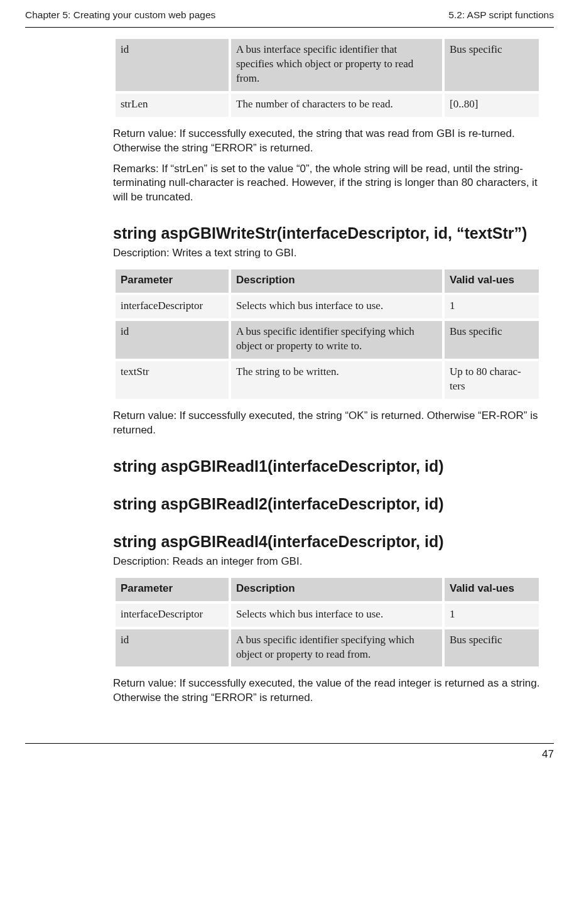 This screenshot has height=924, width=579. What do you see at coordinates (327, 380) in the screenshot?
I see `table-row: textStr The string to be written. Up to …` at bounding box center [327, 380].